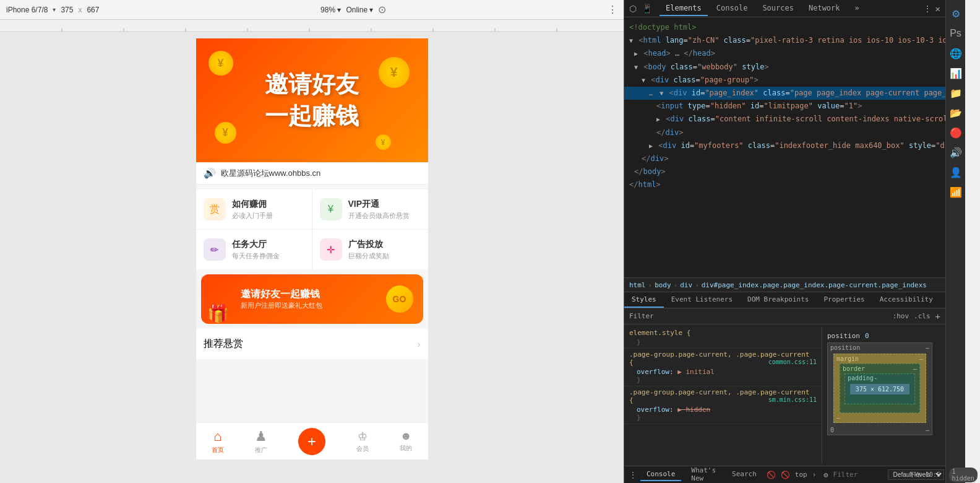 Image resolution: width=980 pixels, height=483 pixels. What do you see at coordinates (956, 172) in the screenshot?
I see `user-icon: 👤` at bounding box center [956, 172].